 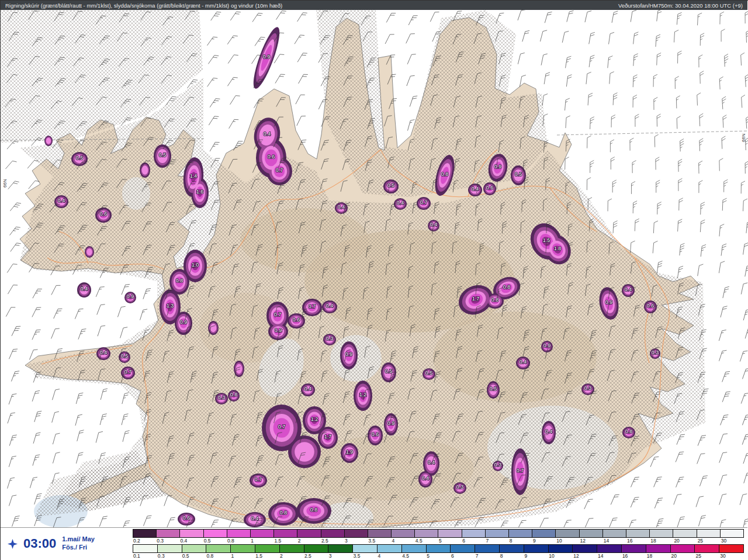 What do you see at coordinates (438, 533) in the screenshot?
I see `sleet-scale-strip` at bounding box center [438, 533].